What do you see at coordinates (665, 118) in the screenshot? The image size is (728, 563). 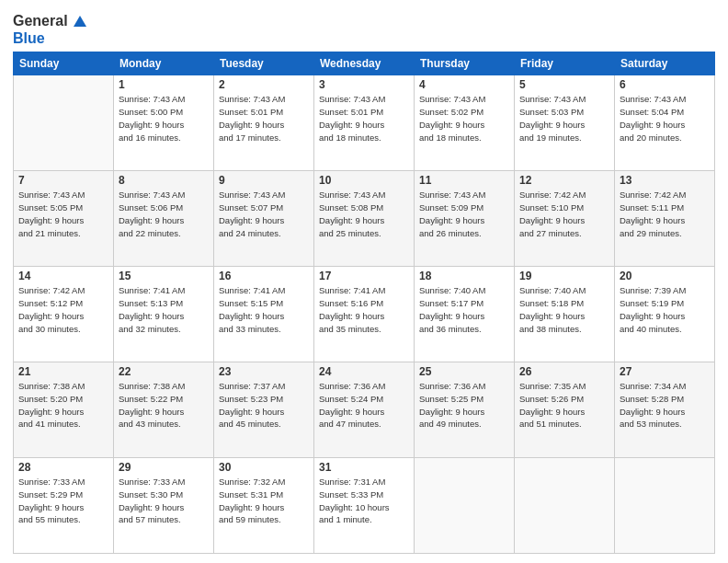 I see `day-info: Sunrise: 7:43 AM Sunset: 5:04 PM Dayligh…` at bounding box center [665, 118].